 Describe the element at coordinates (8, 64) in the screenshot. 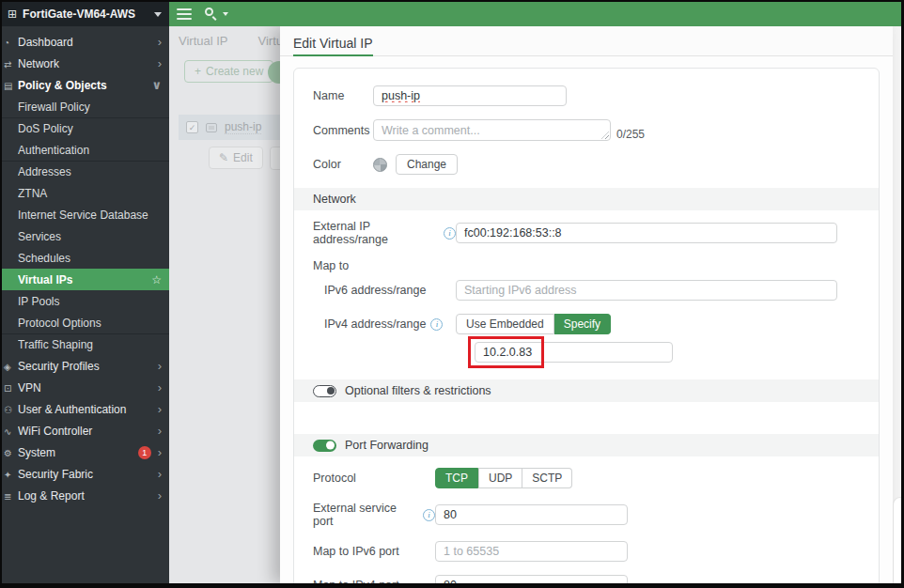

I see `network-icon: ⇄` at that location.